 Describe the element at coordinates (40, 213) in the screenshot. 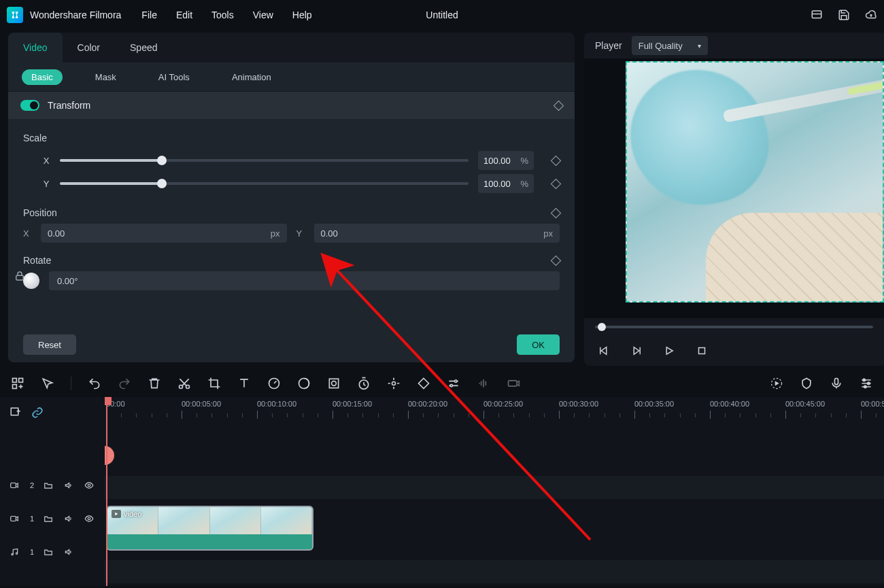

I see `position-label: Position` at that location.